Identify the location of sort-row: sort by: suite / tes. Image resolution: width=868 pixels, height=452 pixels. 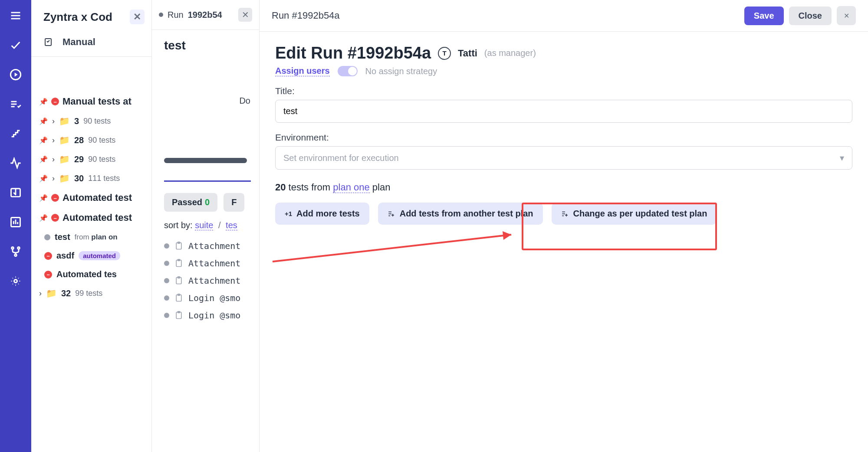
(206, 226).